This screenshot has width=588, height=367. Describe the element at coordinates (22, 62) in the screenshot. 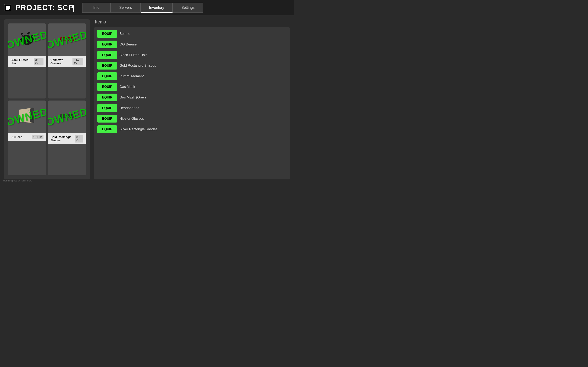

I see `item-name-hair: Black Fluffed Hair` at that location.